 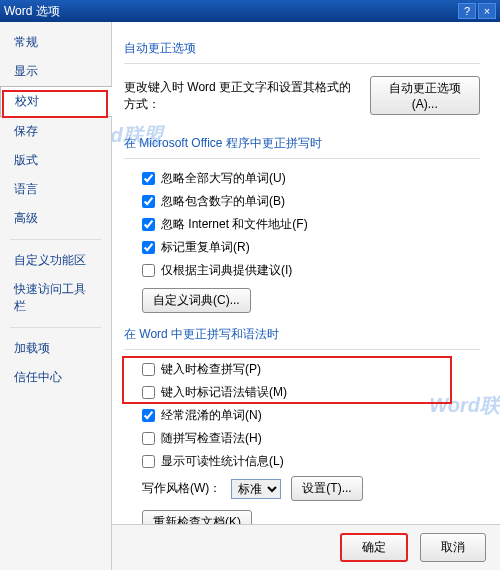 What do you see at coordinates (148, 248) in the screenshot?
I see `chk-flag-repeat` at bounding box center [148, 248].